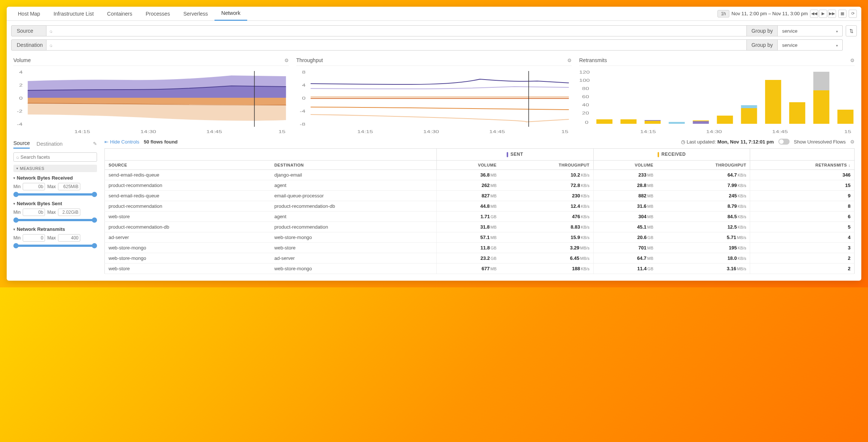 This screenshot has height=442, width=868. Describe the element at coordinates (354, 175) in the screenshot. I see `cell-destination: django-email` at that location.